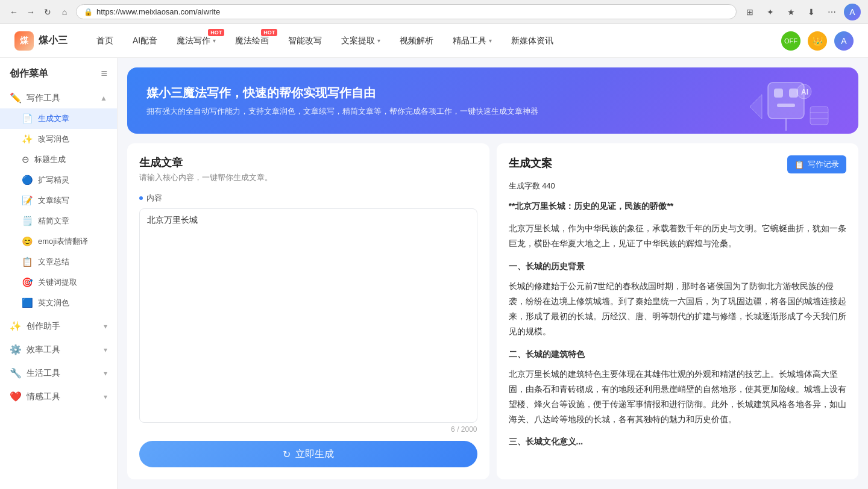  I want to click on nav-ai-dubbing: AI配音, so click(145, 41).